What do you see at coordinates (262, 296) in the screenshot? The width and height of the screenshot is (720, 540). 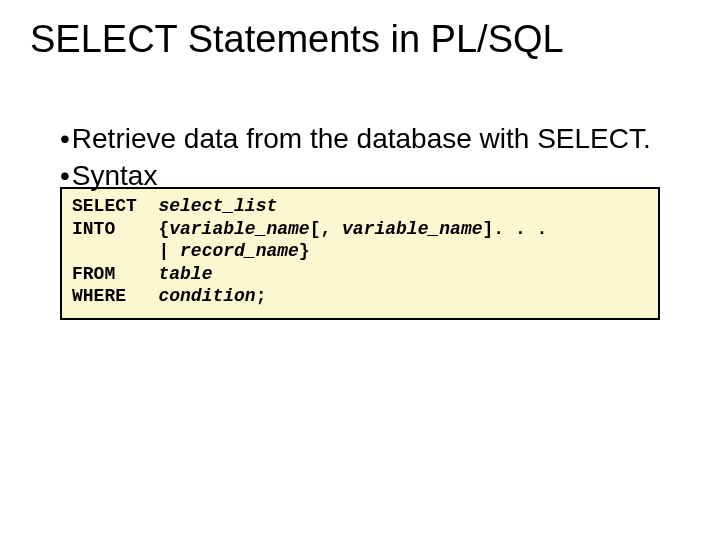 I see `code-l5-end: ;` at bounding box center [262, 296].